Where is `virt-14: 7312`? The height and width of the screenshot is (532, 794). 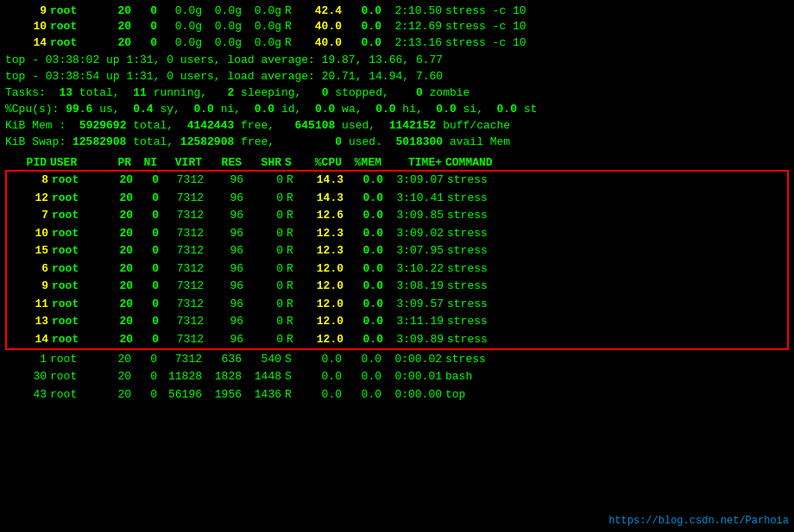 virt-14: 7312 is located at coordinates (185, 340).